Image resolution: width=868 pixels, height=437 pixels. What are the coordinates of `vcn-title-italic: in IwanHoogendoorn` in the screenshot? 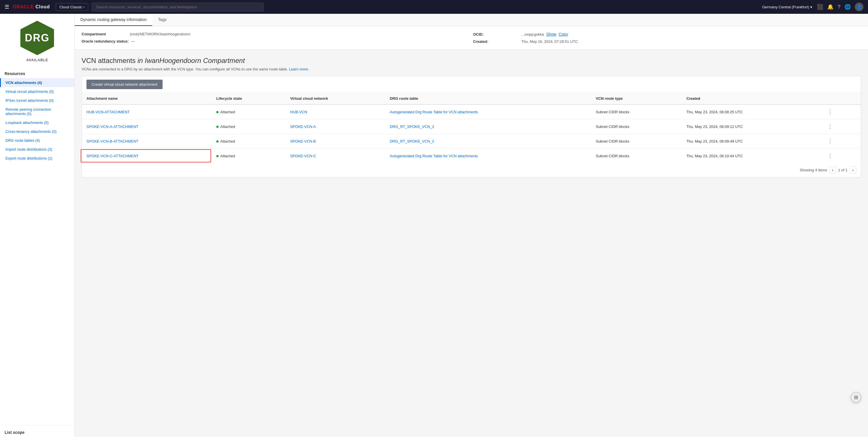 It's located at (170, 61).